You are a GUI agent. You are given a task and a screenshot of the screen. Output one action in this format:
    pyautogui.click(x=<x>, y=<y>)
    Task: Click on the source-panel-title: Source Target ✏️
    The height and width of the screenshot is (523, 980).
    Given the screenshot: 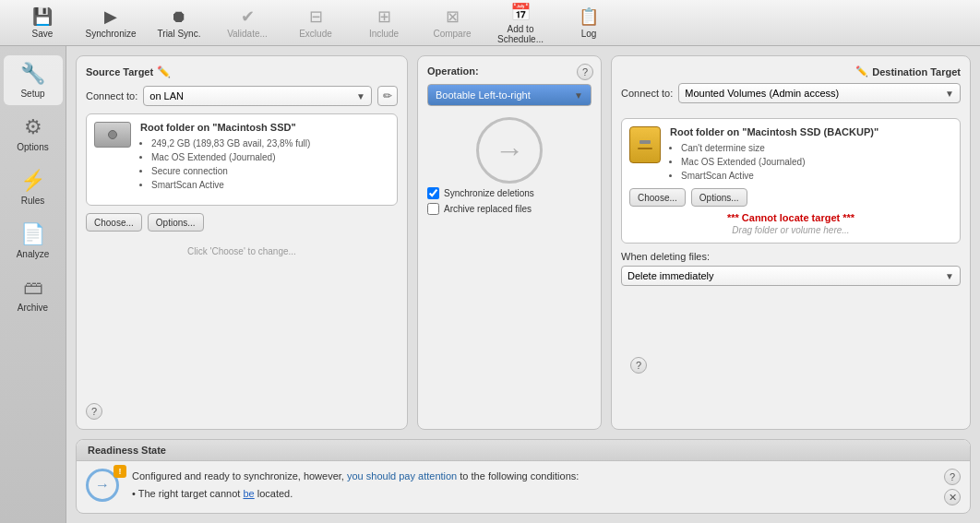 What is the action you would take?
    pyautogui.click(x=242, y=72)
    